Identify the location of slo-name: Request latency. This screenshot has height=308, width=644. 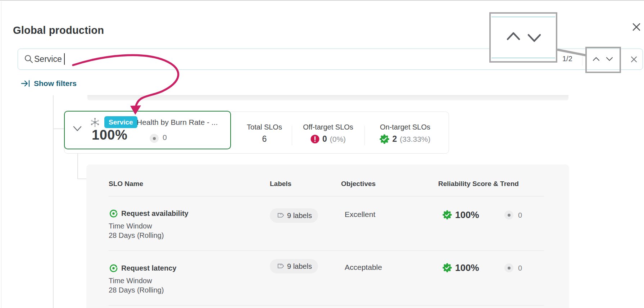
(149, 268).